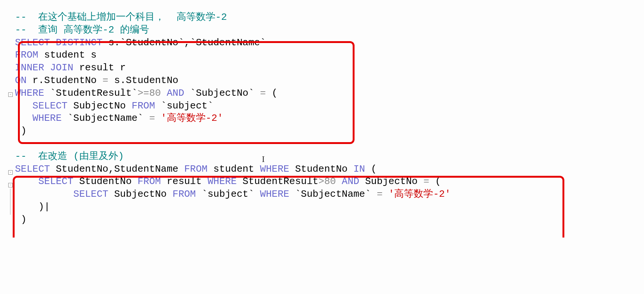  What do you see at coordinates (184, 181) in the screenshot?
I see `table-ref: result` at bounding box center [184, 181].